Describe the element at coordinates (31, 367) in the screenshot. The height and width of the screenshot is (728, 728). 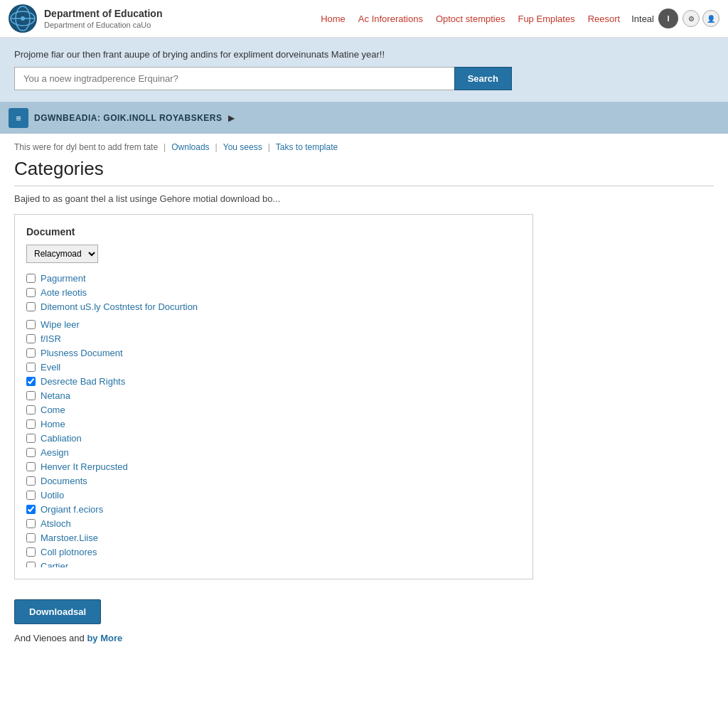
I see `checkbox-evell` at that location.